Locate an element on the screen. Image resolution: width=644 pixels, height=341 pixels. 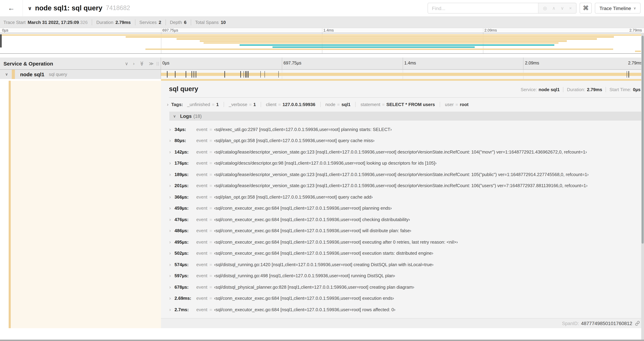
tags-row: › Tags: _unfinished=1_verbose=1client=12… is located at coordinates (402, 104).